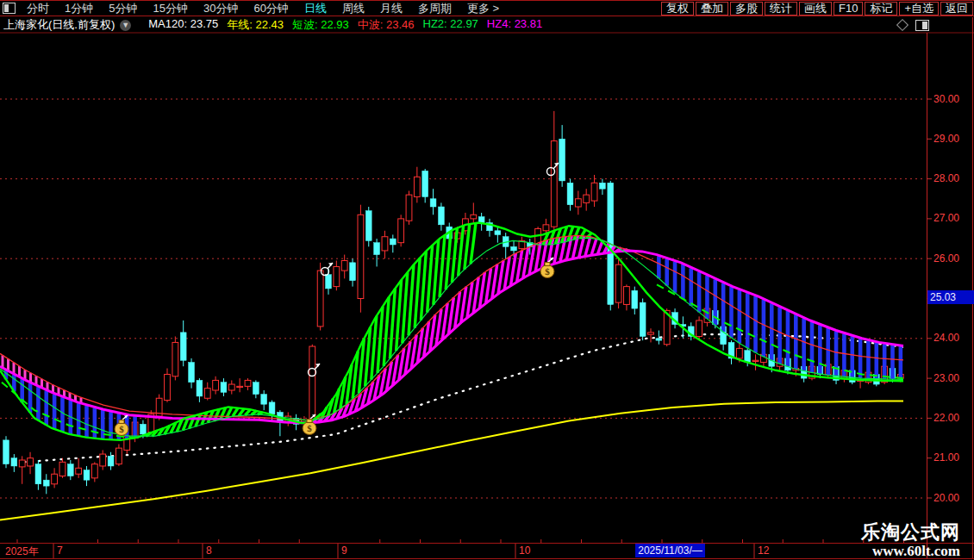 This screenshot has height=560, width=974. Describe the element at coordinates (953, 179) in the screenshot. I see `price-axis-label: 28.00` at that location.